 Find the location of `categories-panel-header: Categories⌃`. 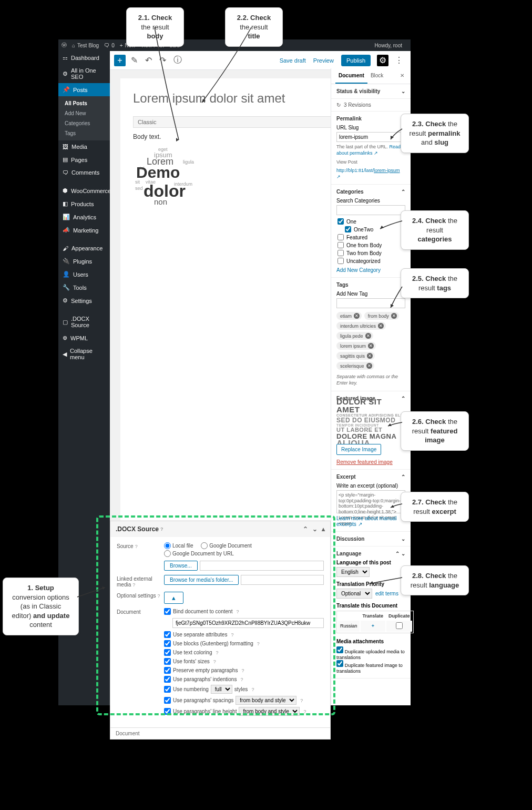

categories-panel-header: Categories⌃ is located at coordinates (371, 191).